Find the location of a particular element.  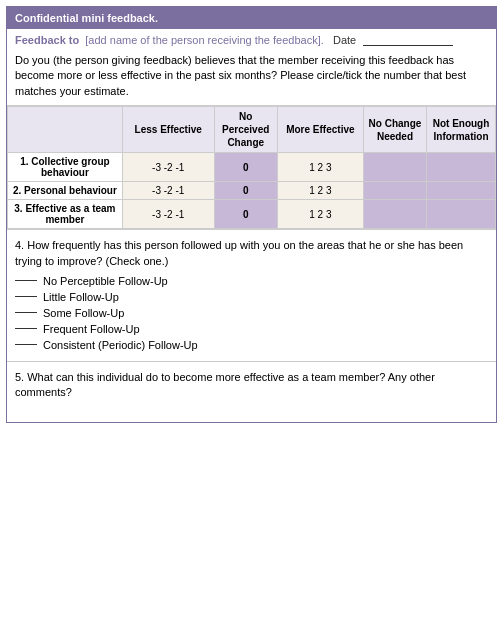

comments-section: 5. What can this individual do to become… is located at coordinates (252, 392).